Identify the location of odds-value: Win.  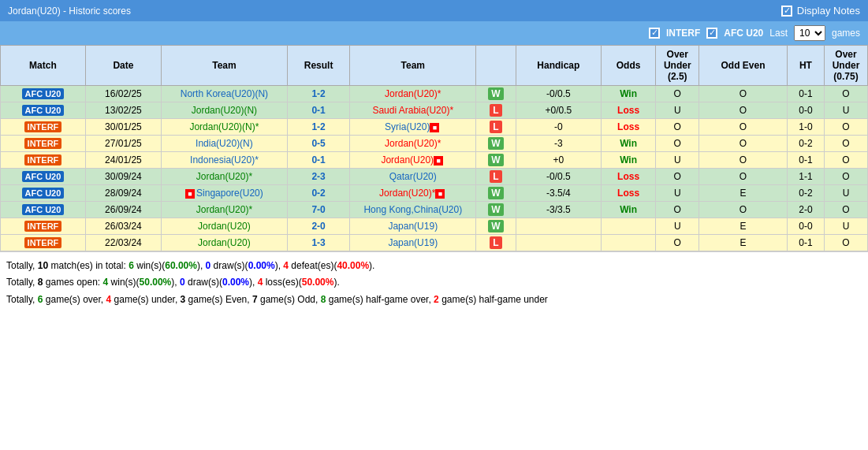
(628, 143).